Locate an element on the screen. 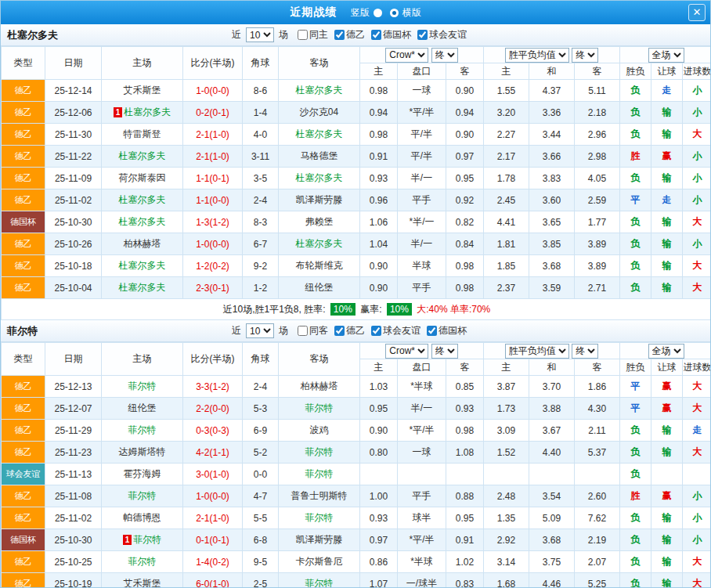 This screenshot has width=711, height=588. odds-away-cell: 1.08 is located at coordinates (465, 453).